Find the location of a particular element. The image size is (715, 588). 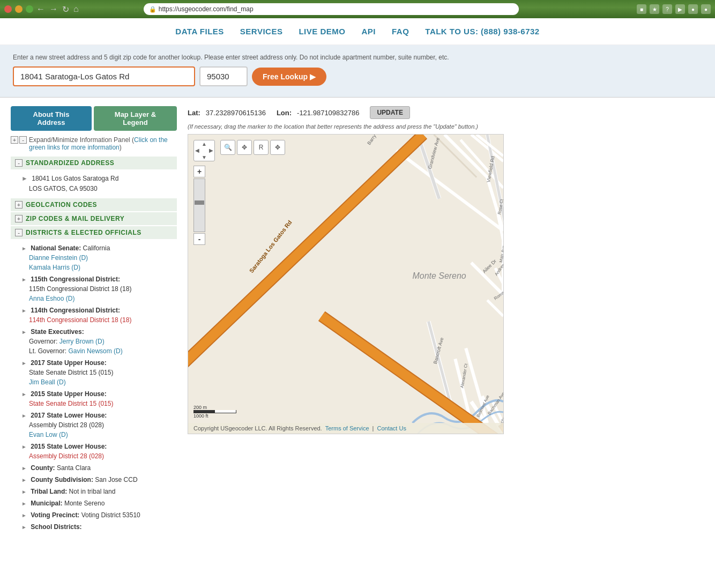

zoom-track is located at coordinates (199, 205).